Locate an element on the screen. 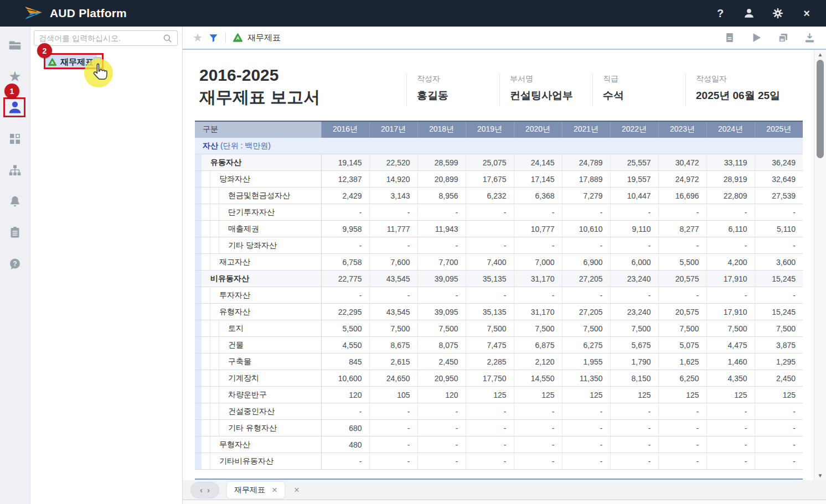 The image size is (826, 504). value-cell: 17,675 is located at coordinates (489, 179).